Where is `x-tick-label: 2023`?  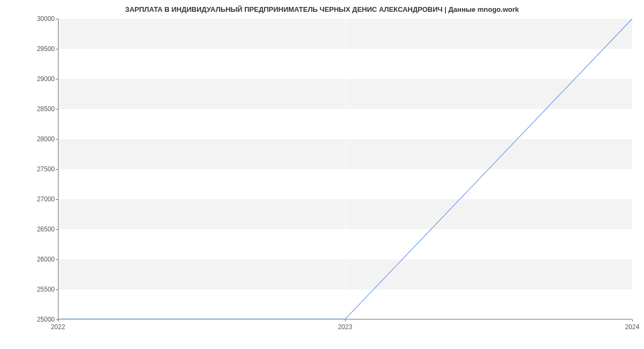 x-tick-label: 2023 is located at coordinates (346, 327).